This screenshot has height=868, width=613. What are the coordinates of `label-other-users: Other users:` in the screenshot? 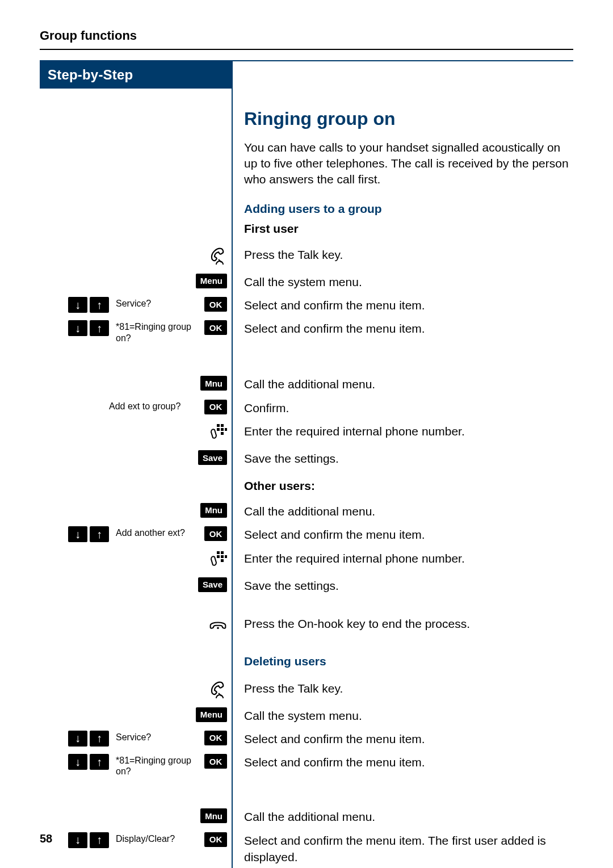 It's located at (409, 486).